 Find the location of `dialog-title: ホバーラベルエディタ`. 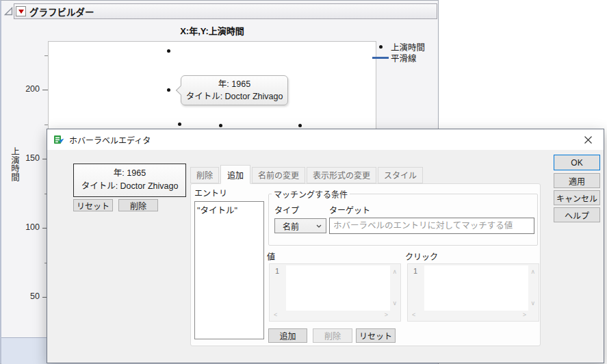

dialog-title: ホバーラベルエディタ is located at coordinates (109, 140).